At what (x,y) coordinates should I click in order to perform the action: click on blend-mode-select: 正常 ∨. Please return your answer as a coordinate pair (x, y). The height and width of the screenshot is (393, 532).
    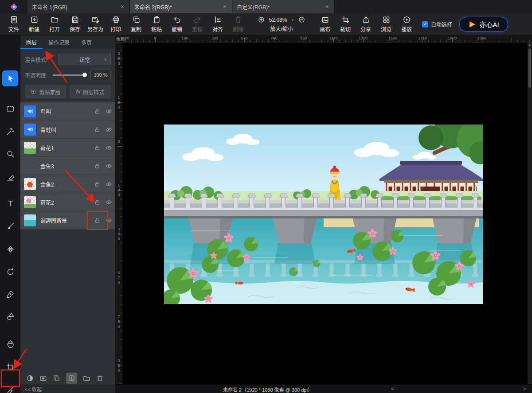
    Looking at the image, I should click on (85, 59).